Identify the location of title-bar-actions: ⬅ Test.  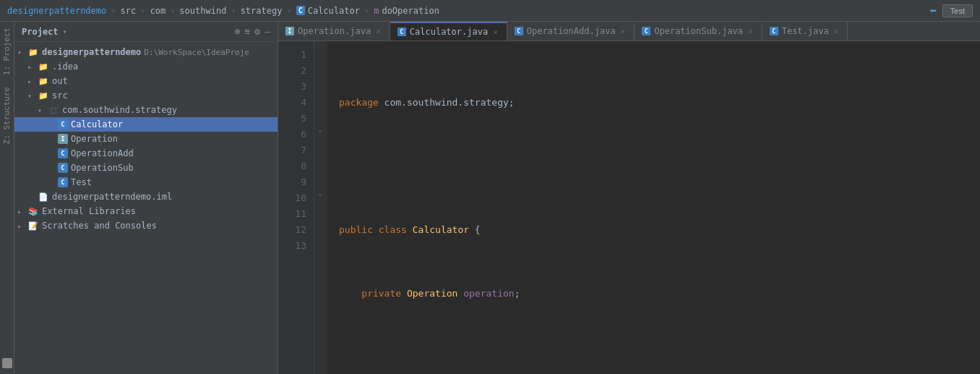
(951, 10).